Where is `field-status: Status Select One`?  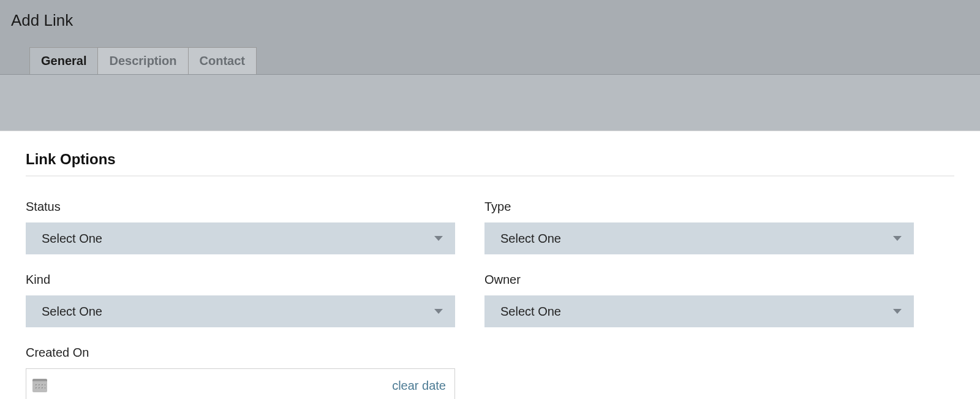 field-status: Status Select One is located at coordinates (240, 227).